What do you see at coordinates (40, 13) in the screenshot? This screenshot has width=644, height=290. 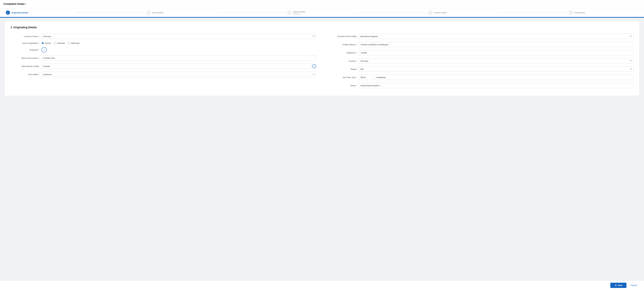 I see `step-1: 1 Originating Details` at bounding box center [40, 13].